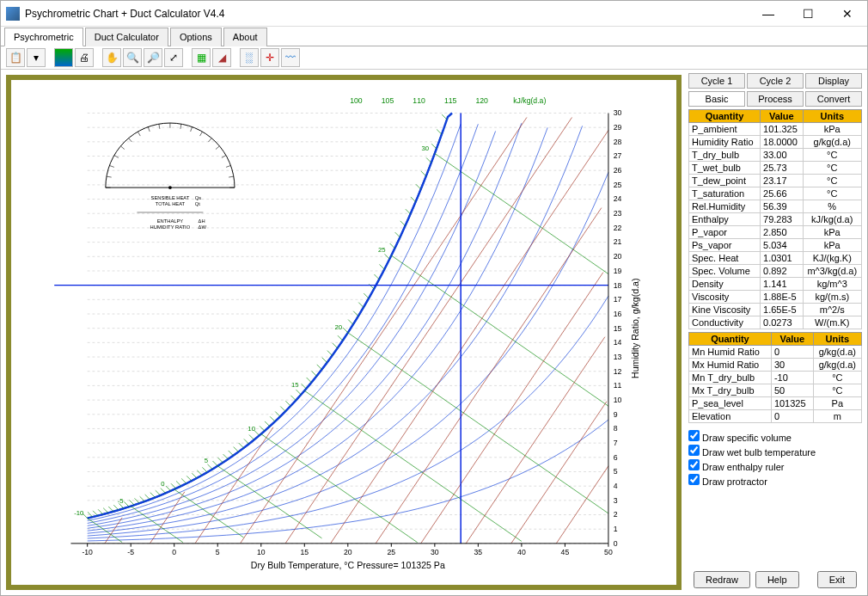 The width and height of the screenshot is (868, 596). I want to click on table-row: Mx T_dry_bulb50°C, so click(775, 390).